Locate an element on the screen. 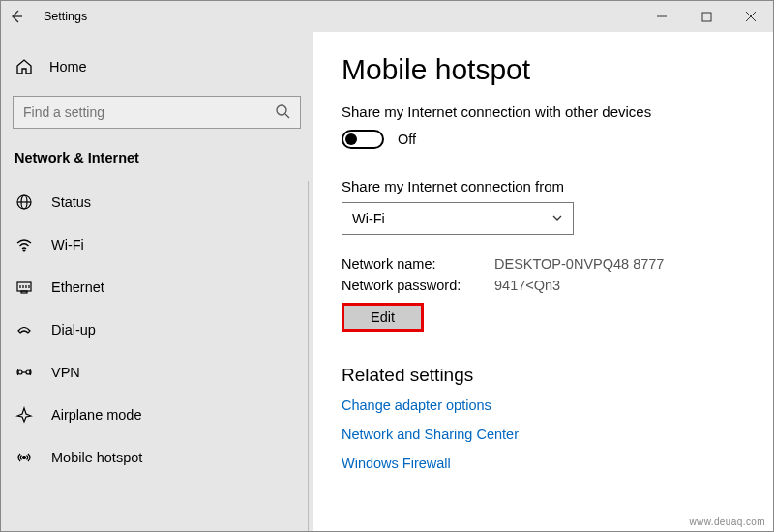  ethernet-icon is located at coordinates (24, 287).